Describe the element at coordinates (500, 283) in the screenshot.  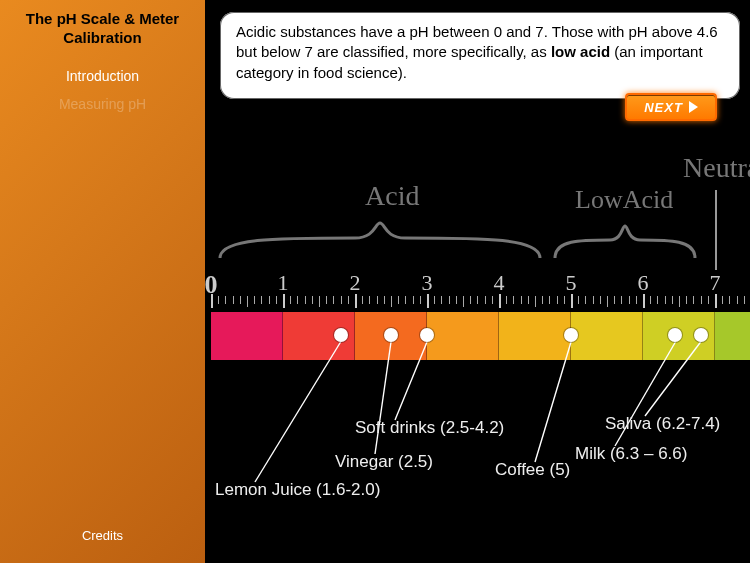
I see `ruler-number: 4` at that location.